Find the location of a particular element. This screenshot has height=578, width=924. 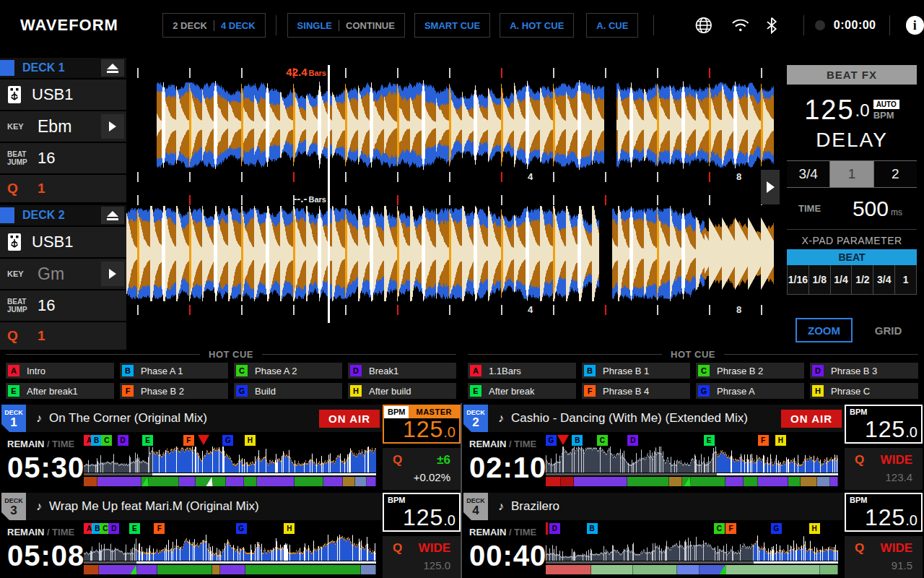

deck1-main-waveform is located at coordinates (453, 125).